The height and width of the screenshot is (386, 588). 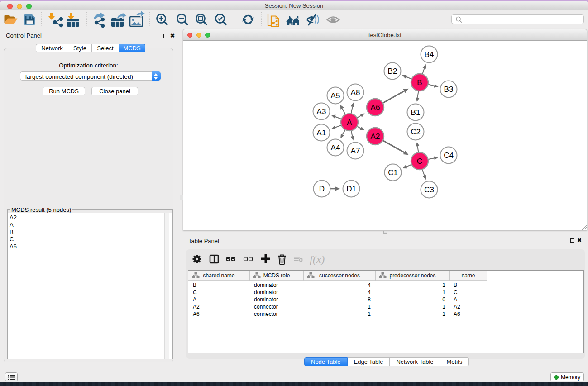 What do you see at coordinates (356, 92) in the screenshot?
I see `svg-text: A8` at bounding box center [356, 92].